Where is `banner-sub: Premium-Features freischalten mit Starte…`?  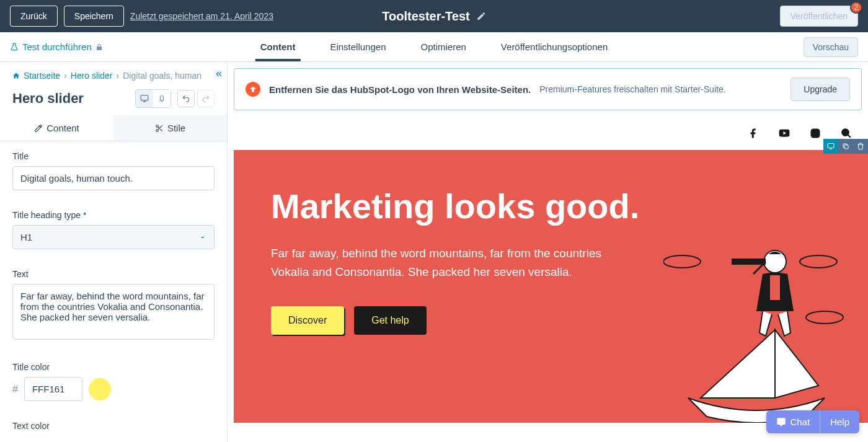
banner-sub: Premium-Features freischalten mit Starte… is located at coordinates (632, 89).